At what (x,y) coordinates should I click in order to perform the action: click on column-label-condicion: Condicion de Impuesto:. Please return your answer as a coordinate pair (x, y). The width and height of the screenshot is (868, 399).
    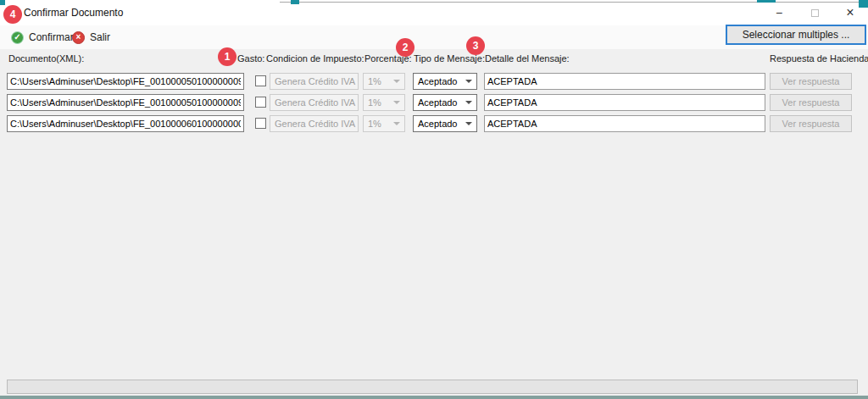
    Looking at the image, I should click on (315, 58).